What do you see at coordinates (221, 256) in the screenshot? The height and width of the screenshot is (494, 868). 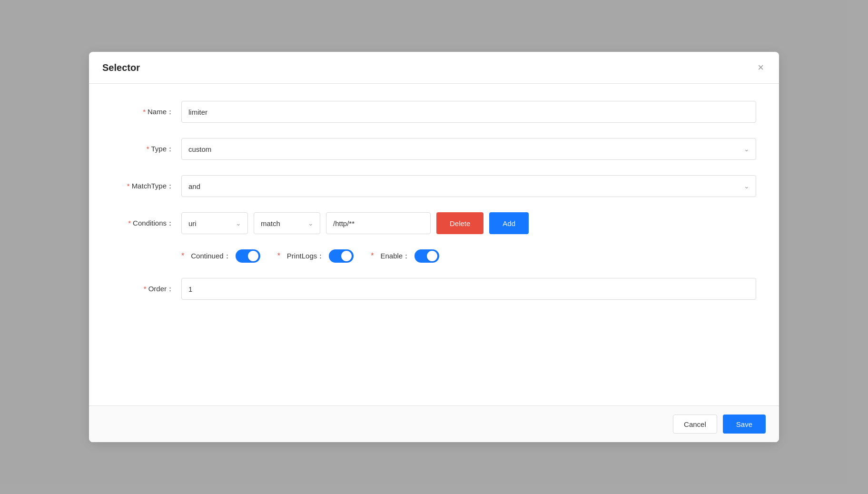 I see `continued-group: * Continued：` at bounding box center [221, 256].